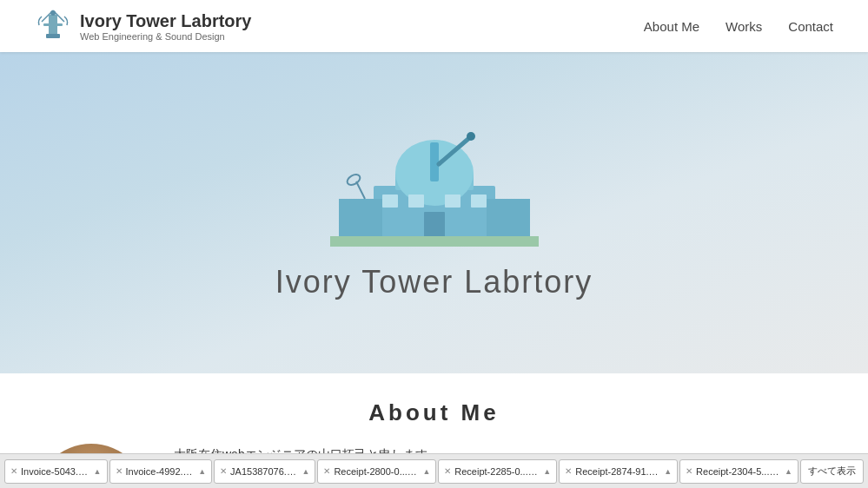 The height and width of the screenshot is (488, 868). Describe the element at coordinates (264, 472) in the screenshot. I see `taskbar-item-2: ✕ JA15387076.pdf ▲` at that location.